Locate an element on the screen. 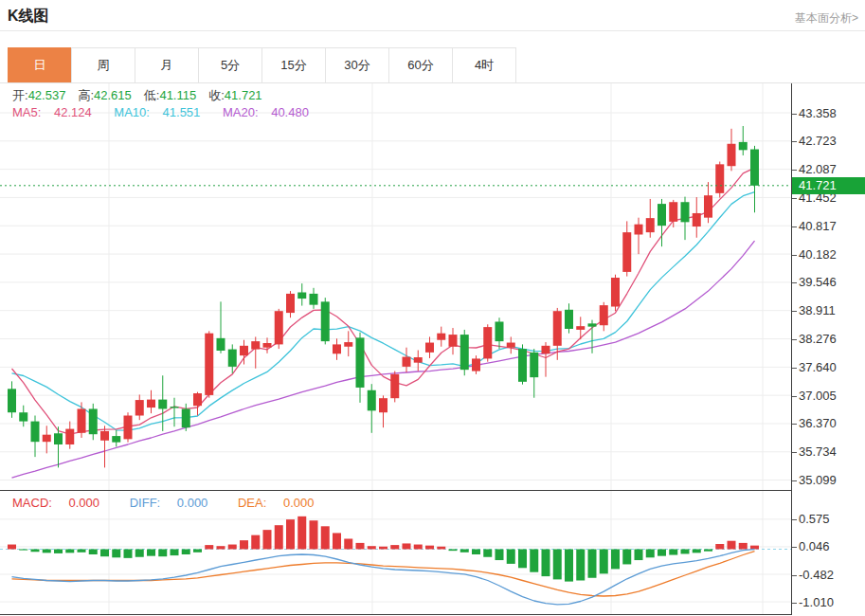 The width and height of the screenshot is (865, 616). axis-tick-label: 42.087 is located at coordinates (815, 169).